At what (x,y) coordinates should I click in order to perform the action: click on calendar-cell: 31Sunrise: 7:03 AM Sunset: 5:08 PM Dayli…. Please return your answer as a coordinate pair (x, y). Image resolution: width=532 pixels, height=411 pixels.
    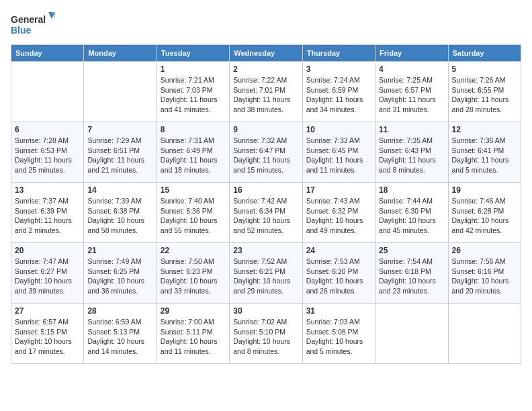
    Looking at the image, I should click on (339, 334).